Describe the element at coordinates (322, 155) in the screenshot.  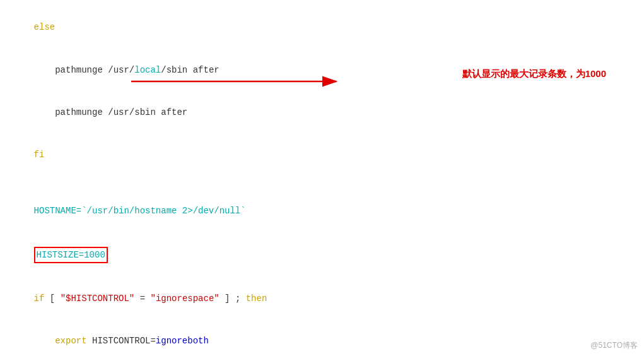
I see `code-line-4: fi` at that location.